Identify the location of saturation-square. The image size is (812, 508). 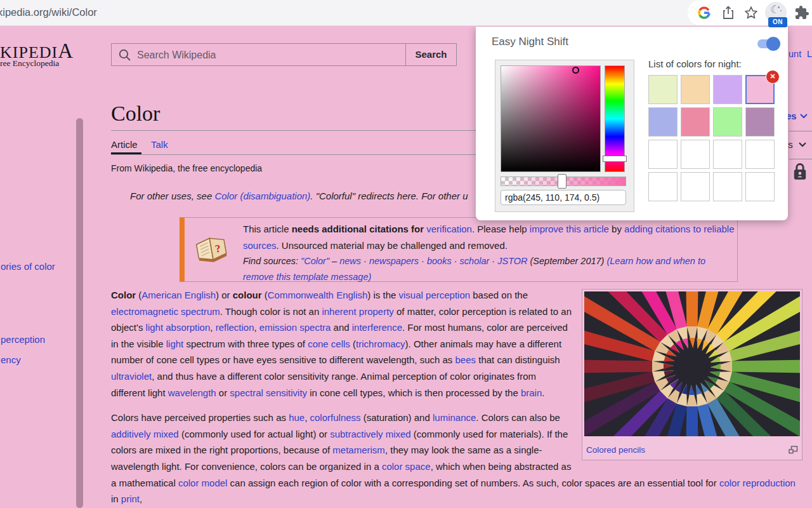
(551, 119).